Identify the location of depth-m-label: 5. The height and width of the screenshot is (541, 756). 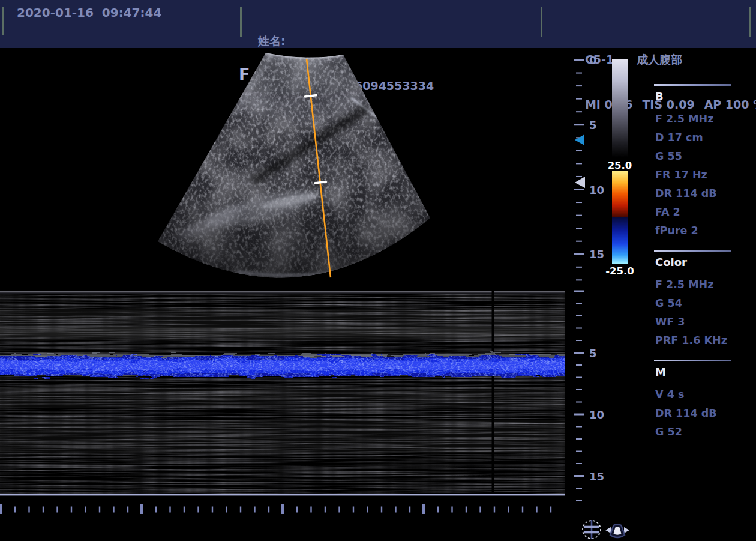
(593, 353).